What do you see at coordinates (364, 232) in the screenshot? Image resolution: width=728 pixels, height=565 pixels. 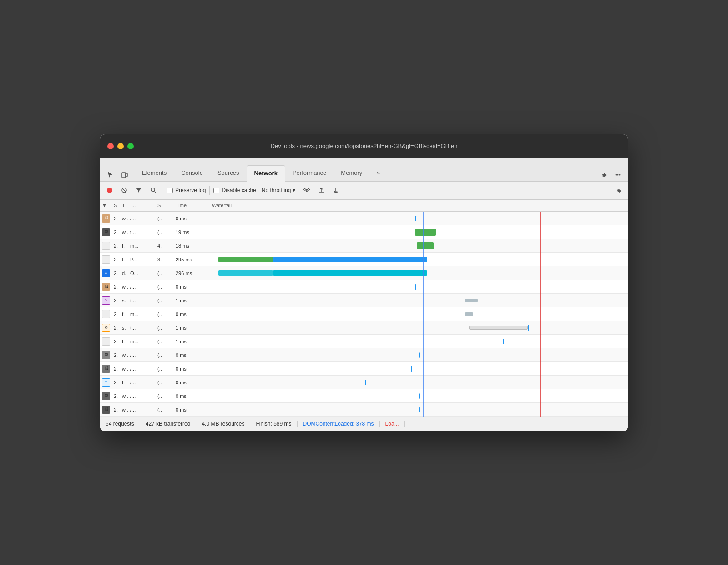 I see `table-row: 🖼 2.w.t...(.. 19 ms` at bounding box center [364, 232].